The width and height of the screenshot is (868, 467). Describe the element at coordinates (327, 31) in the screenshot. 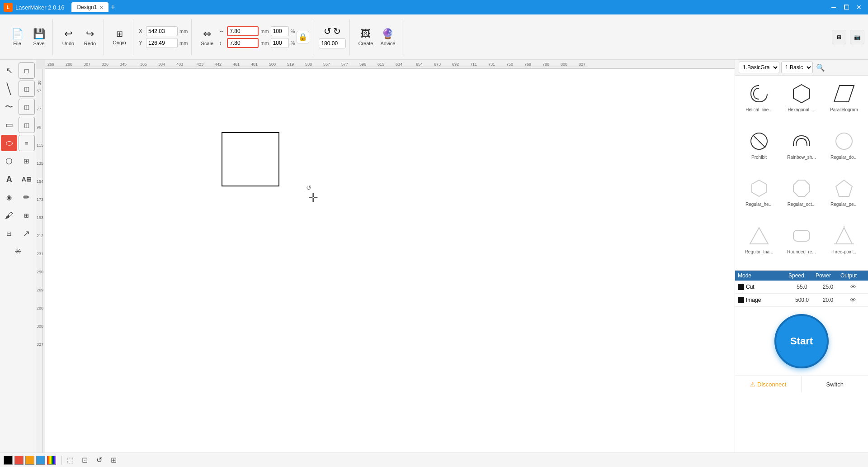

I see `rotate-left-button: ↺` at that location.